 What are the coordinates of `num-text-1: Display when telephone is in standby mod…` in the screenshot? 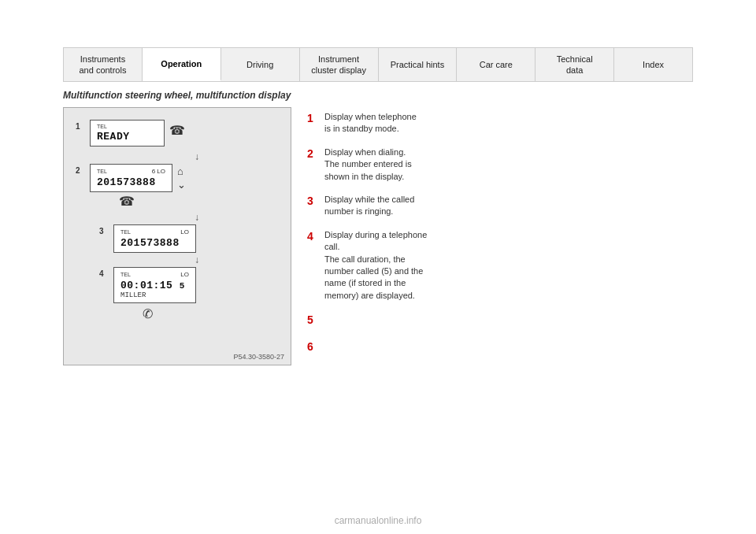 It's located at (370, 123).